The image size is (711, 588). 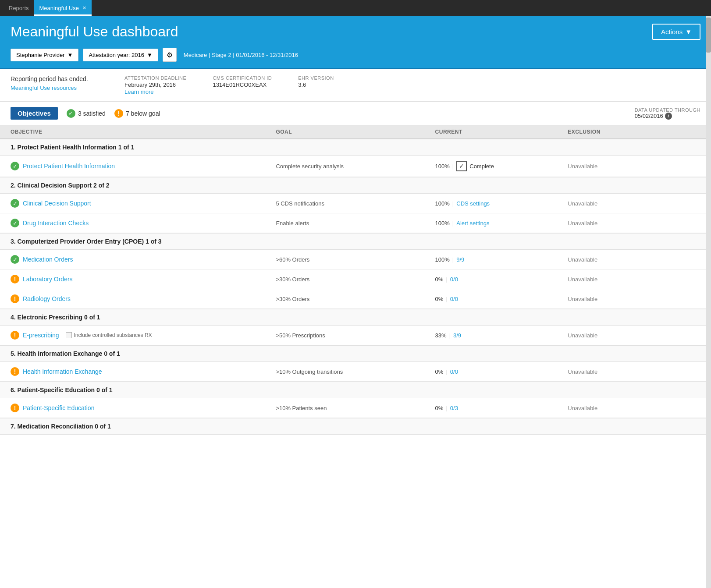 What do you see at coordinates (59, 408) in the screenshot?
I see `objective-link-patient-education: Patient-Specific Education` at bounding box center [59, 408].